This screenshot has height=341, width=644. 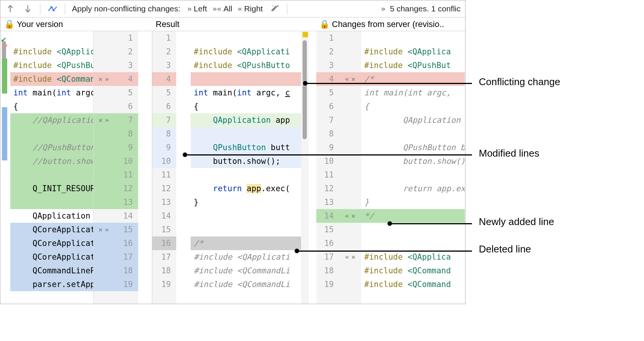 What do you see at coordinates (413, 189) in the screenshot?
I see `code-line: return app.exe` at bounding box center [413, 189].